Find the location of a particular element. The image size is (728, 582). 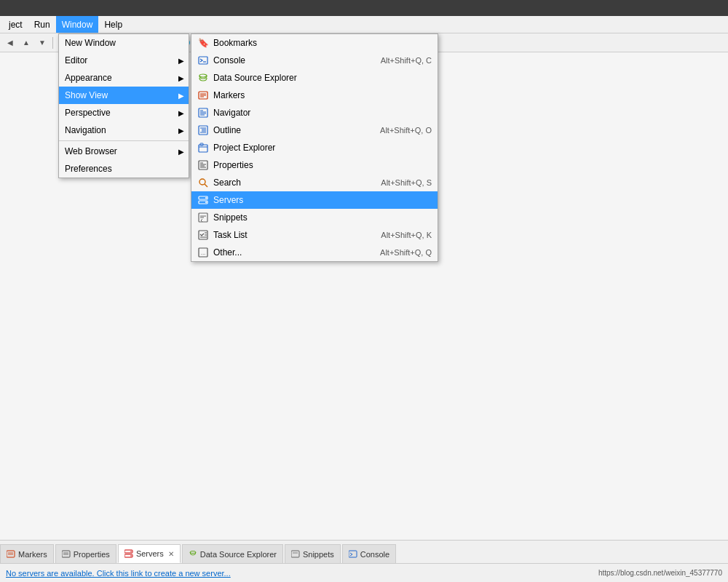

navigator-icon is located at coordinates (203, 113).